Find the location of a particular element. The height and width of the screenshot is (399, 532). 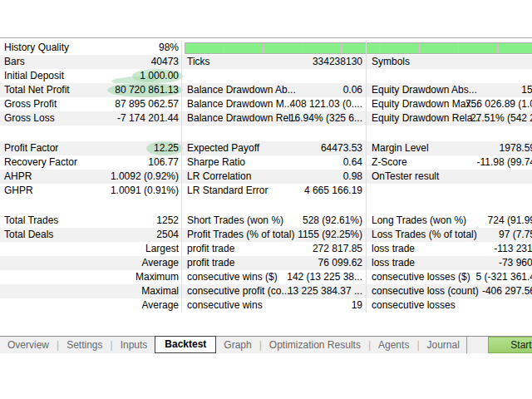

tabbar-divider is located at coordinates (467, 345).